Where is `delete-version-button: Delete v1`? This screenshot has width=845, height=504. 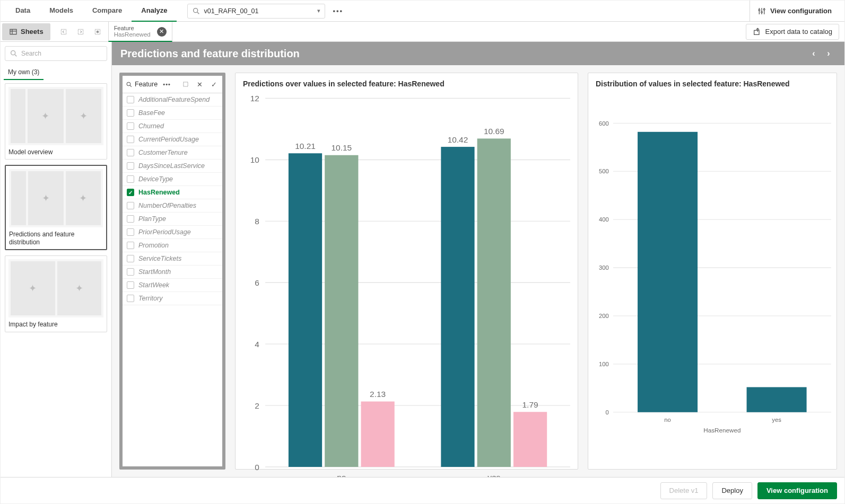
delete-version-button: Delete v1 is located at coordinates (684, 491).